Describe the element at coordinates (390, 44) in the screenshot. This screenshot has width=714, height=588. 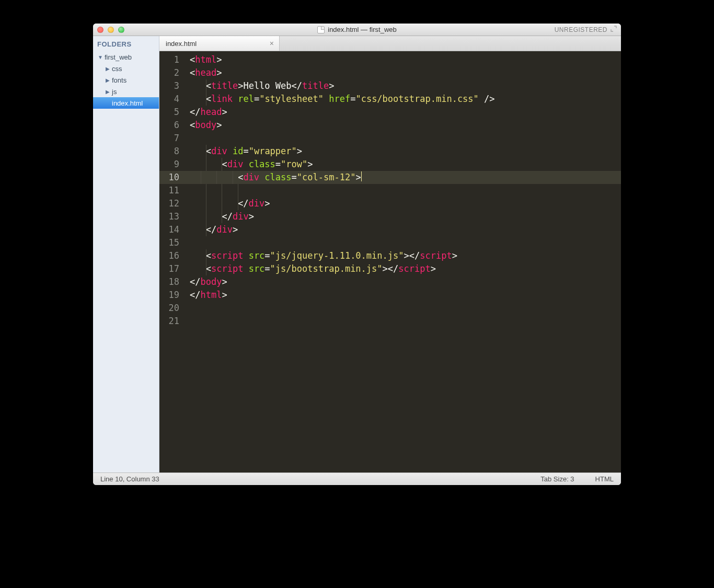
I see `tabbar: index.html ×` at that location.